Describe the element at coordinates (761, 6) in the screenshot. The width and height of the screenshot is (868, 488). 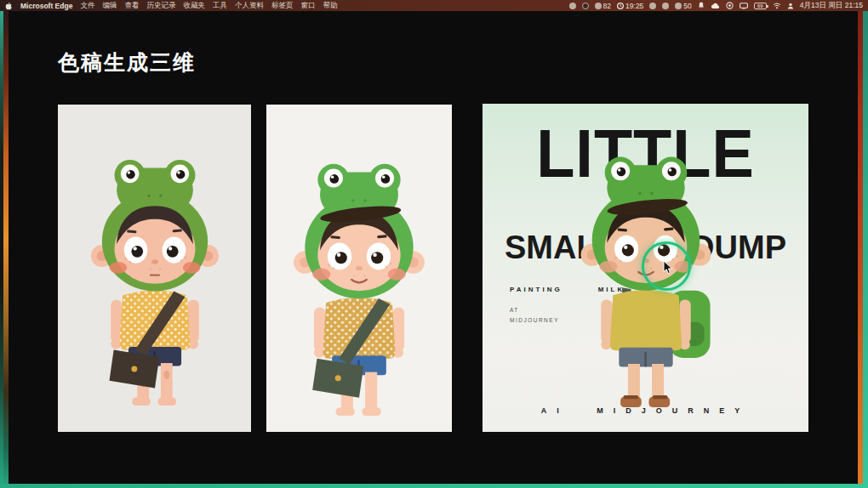
I see `battery-icon: 69` at that location.